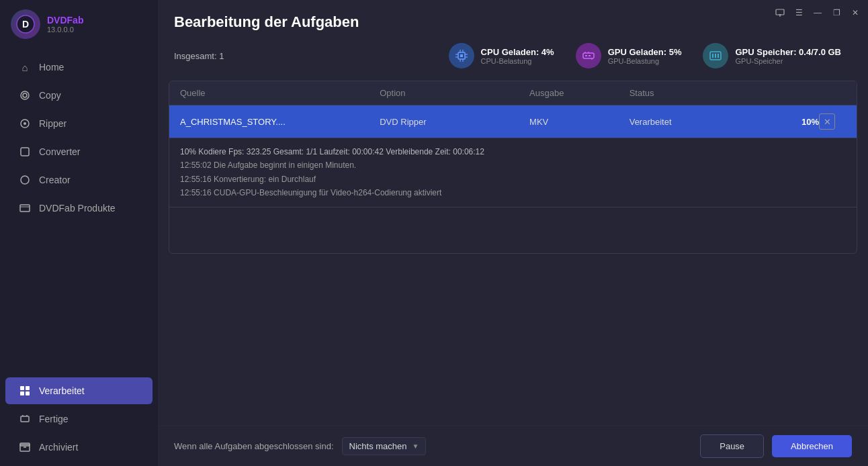 The width and height of the screenshot is (868, 466). I want to click on sidebar-item-creator: Creator, so click(79, 180).